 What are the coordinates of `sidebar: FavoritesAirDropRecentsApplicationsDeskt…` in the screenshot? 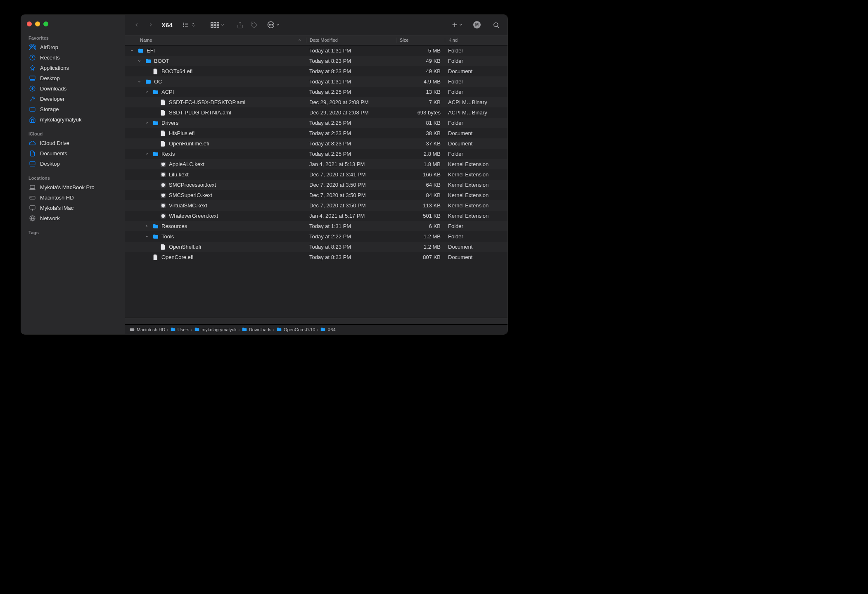 It's located at (73, 174).